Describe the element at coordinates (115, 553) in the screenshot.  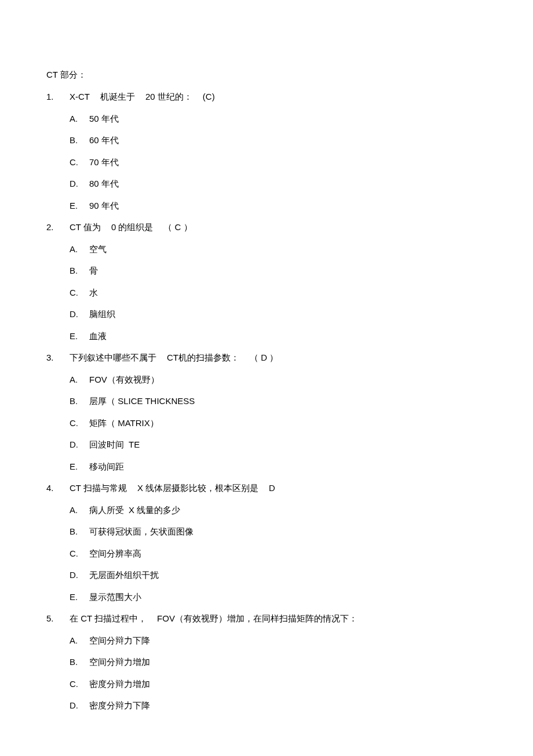
I see `option-text-part: 空间分辨率高` at that location.